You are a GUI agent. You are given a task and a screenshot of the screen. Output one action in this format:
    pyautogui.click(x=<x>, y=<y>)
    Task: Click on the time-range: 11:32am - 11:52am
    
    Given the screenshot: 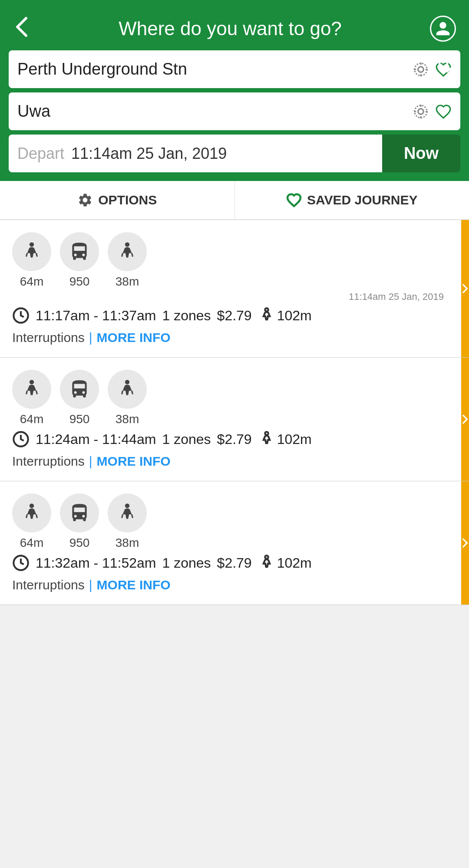 What is the action you would take?
    pyautogui.click(x=96, y=563)
    